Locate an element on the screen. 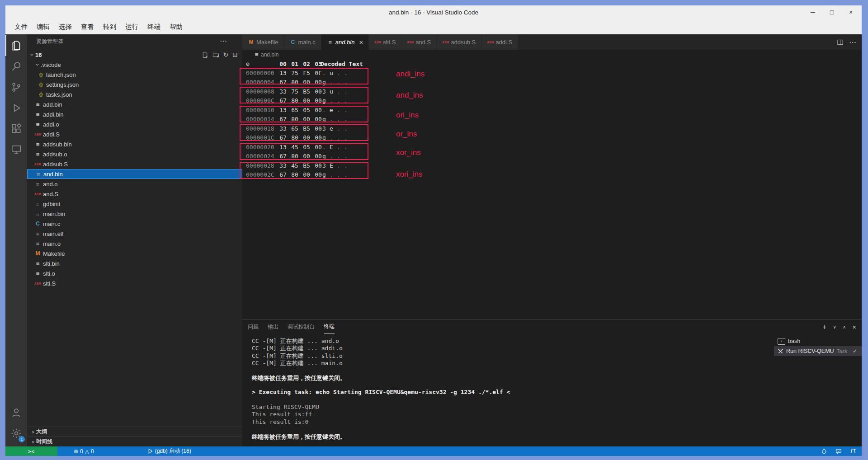 This screenshot has width=868, height=460. file-item-and-bin: ≡and.bin is located at coordinates (135, 174).